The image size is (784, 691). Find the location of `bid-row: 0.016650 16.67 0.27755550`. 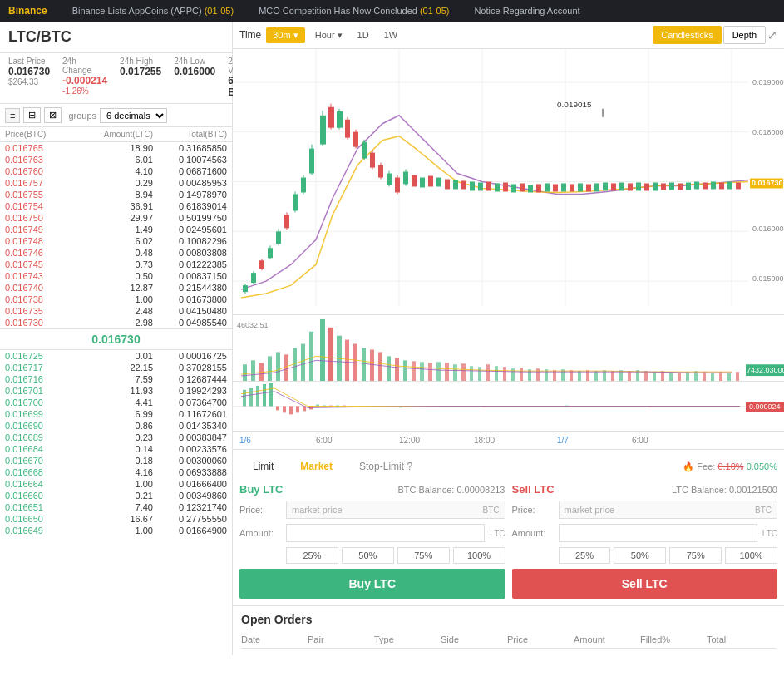

bid-row: 0.016650 16.67 0.27755550 is located at coordinates (116, 519).